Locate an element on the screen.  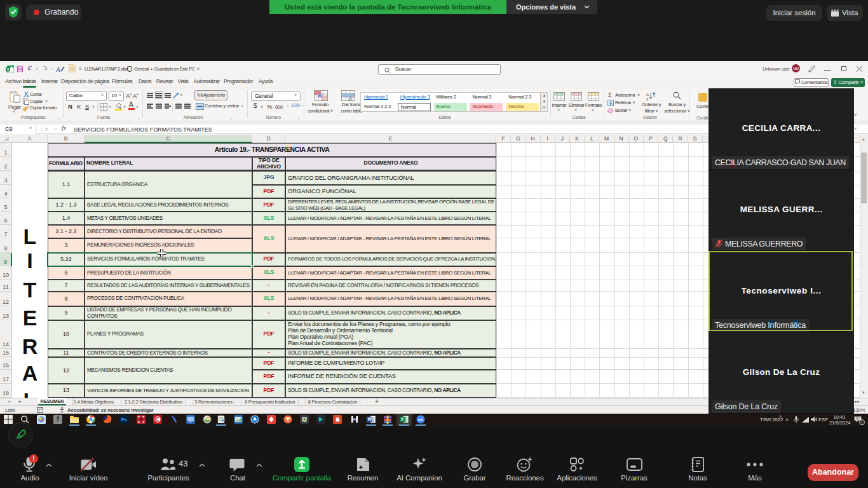
svg-text: zm is located at coordinates (420, 419).